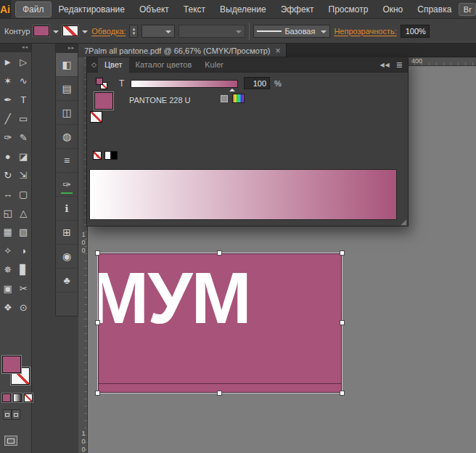 The width and height of the screenshot is (476, 453). Describe the element at coordinates (107, 155) in the screenshot. I see `white-swatch` at that location.